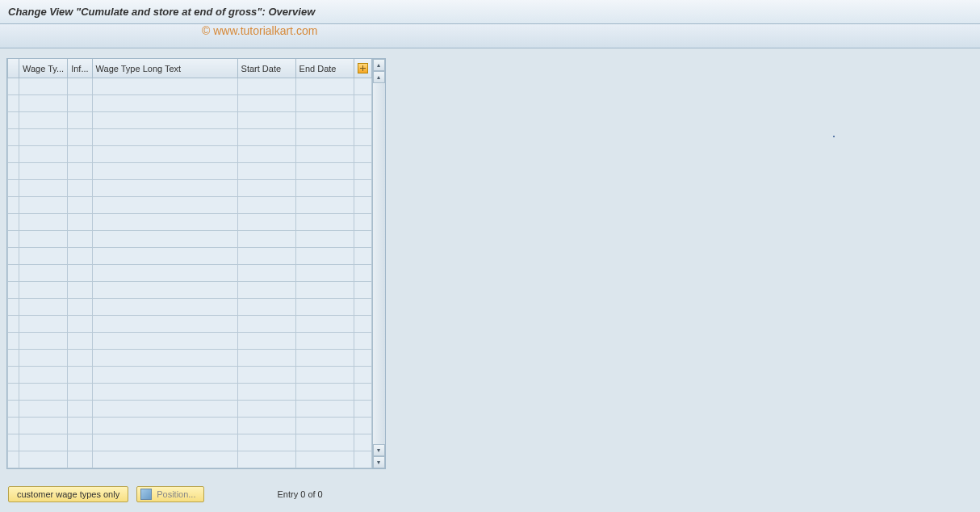  Describe the element at coordinates (165, 69) in the screenshot. I see `col-header-long-text: Wage Type Long Text` at that location.